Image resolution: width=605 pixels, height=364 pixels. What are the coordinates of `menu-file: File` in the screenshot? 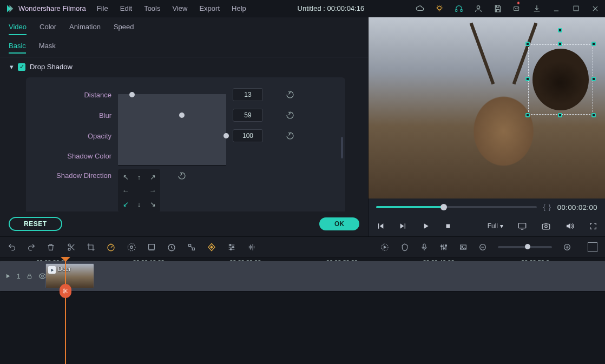 It's located at (103, 9).